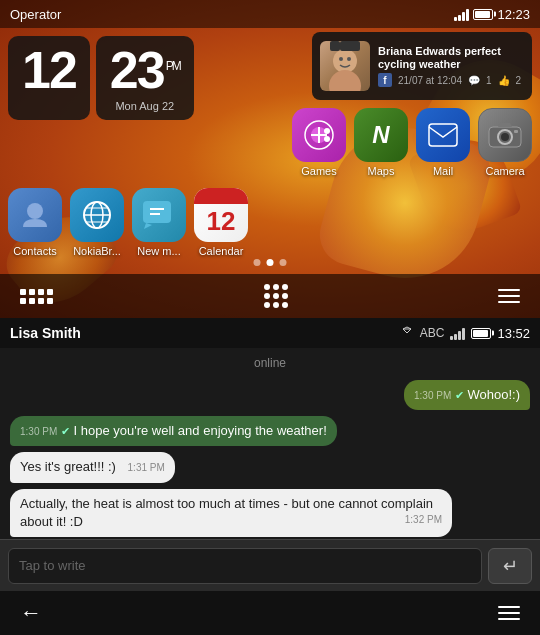 This screenshot has height=635, width=540. What do you see at coordinates (270, 467) in the screenshot?
I see `message-row-3: Yes it's great!!! :) 1:31 PM` at bounding box center [270, 467].